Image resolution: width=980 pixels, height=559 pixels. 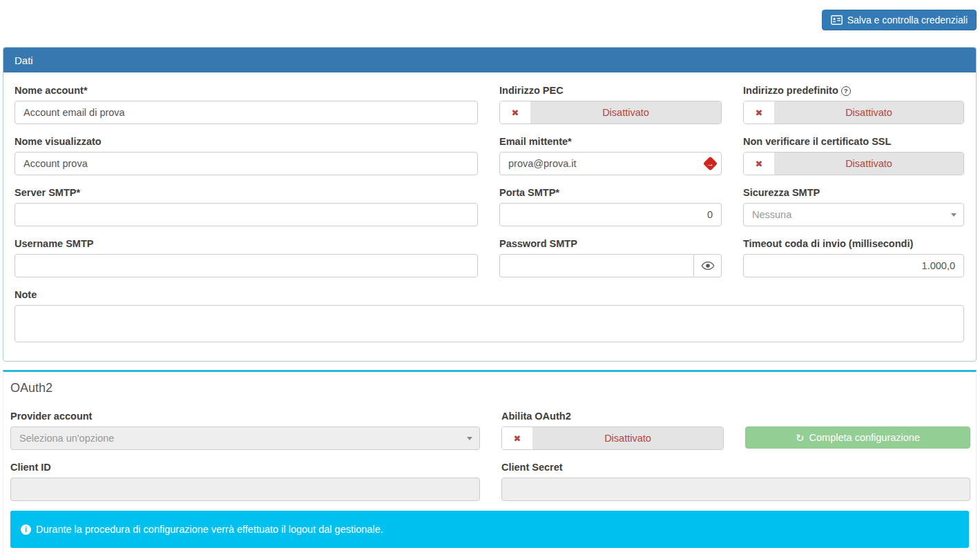 What do you see at coordinates (246, 141) in the screenshot?
I see `nome-visualizzato-label: Nome visualizzato` at bounding box center [246, 141].